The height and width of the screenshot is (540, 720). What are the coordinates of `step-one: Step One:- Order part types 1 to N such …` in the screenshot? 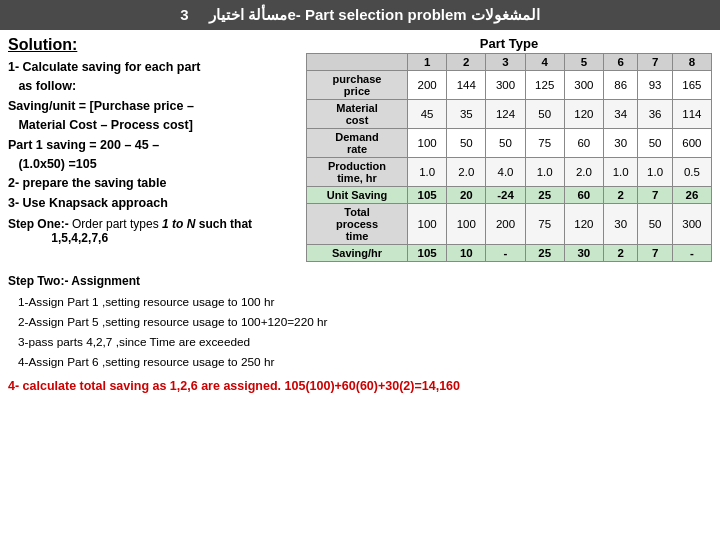 It's located at (153, 231).